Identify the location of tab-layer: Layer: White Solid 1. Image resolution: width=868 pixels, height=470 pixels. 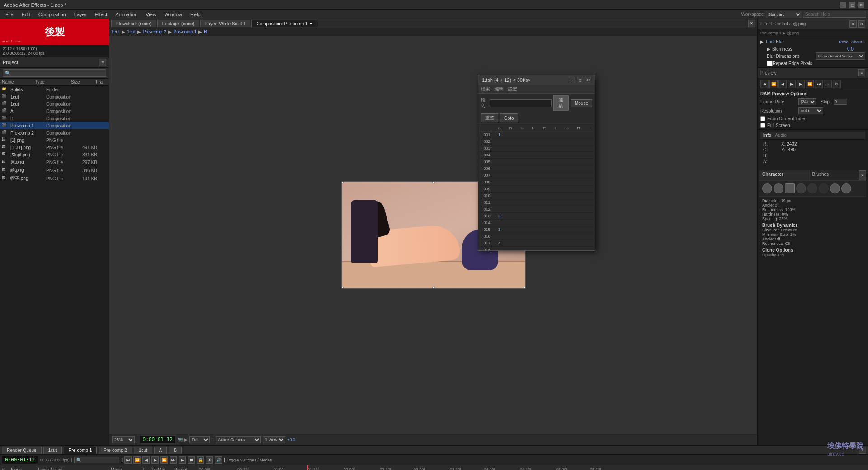
(226, 24).